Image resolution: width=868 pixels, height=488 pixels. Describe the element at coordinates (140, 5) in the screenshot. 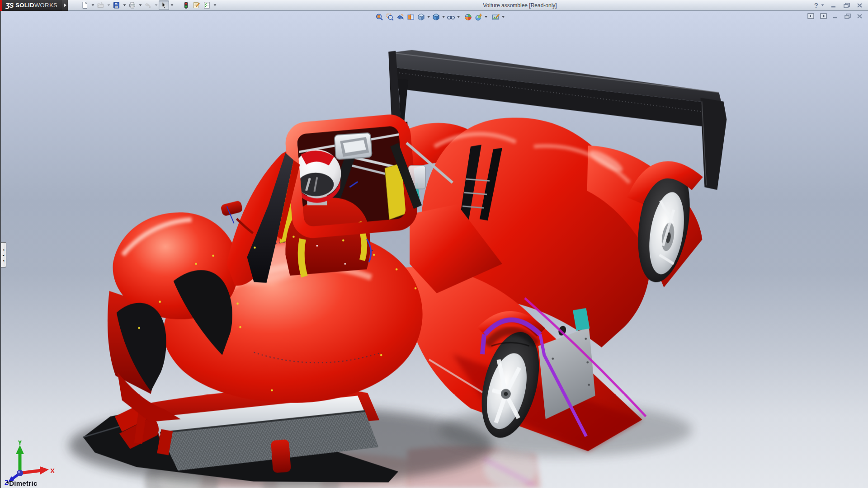

I see `print-dropdown` at that location.